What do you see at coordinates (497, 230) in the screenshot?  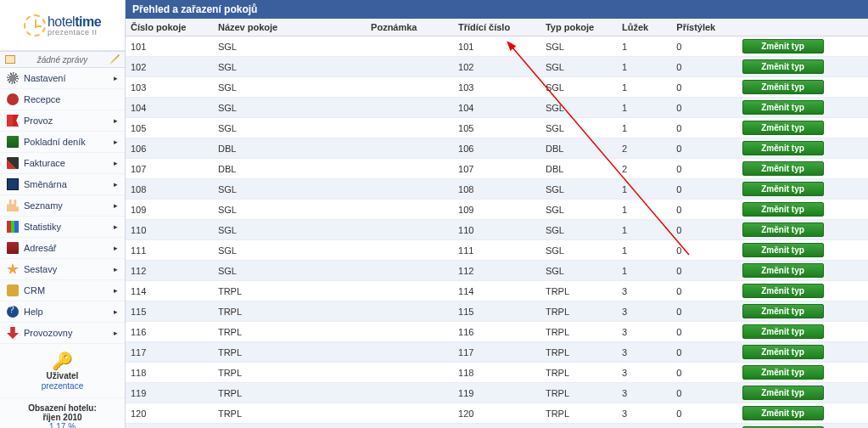 I see `cell-tridici: 110` at bounding box center [497, 230].